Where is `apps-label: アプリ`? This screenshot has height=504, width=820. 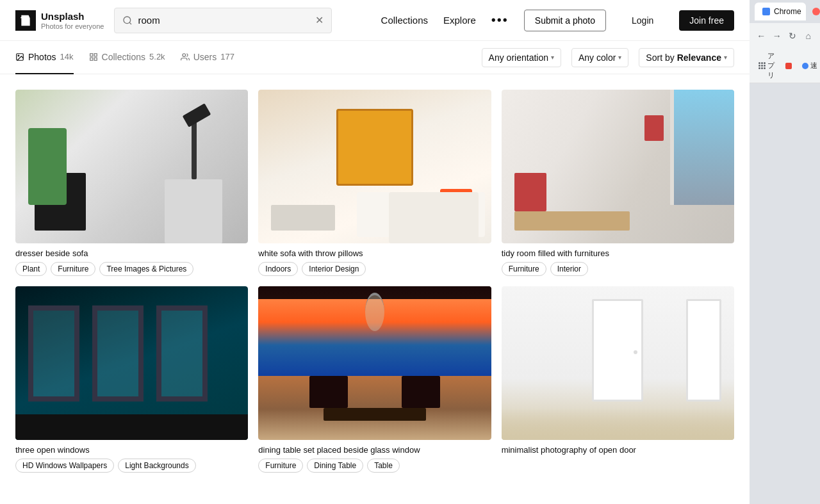 apps-label: アプリ is located at coordinates (771, 65).